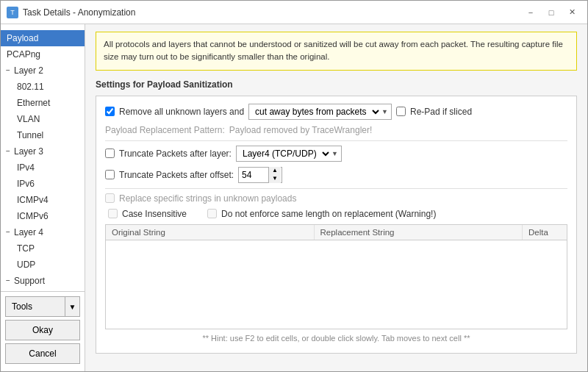 Image resolution: width=588 pixels, height=372 pixels. I want to click on truncate-offset-row: Truncate Packets after offset: ▲ ▼, so click(337, 175).